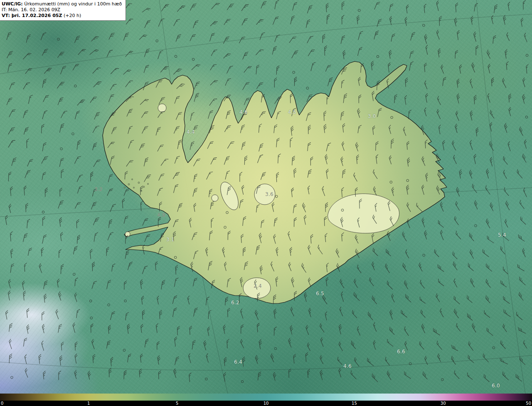 Image resolution: width=532 pixels, height=406 pixels. Describe the element at coordinates (99, 189) in the screenshot. I see `precip-value-label: 3.2` at that location.